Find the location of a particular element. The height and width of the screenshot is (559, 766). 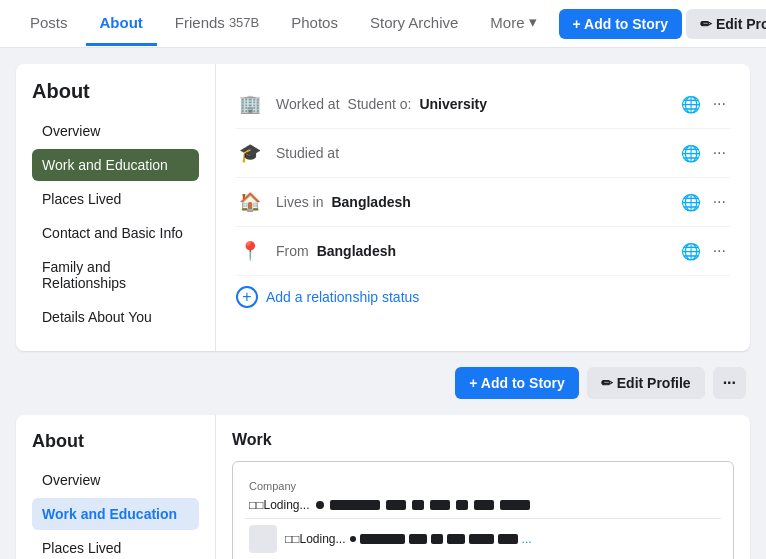

lives-more-button: ··· is located at coordinates (720, 202).